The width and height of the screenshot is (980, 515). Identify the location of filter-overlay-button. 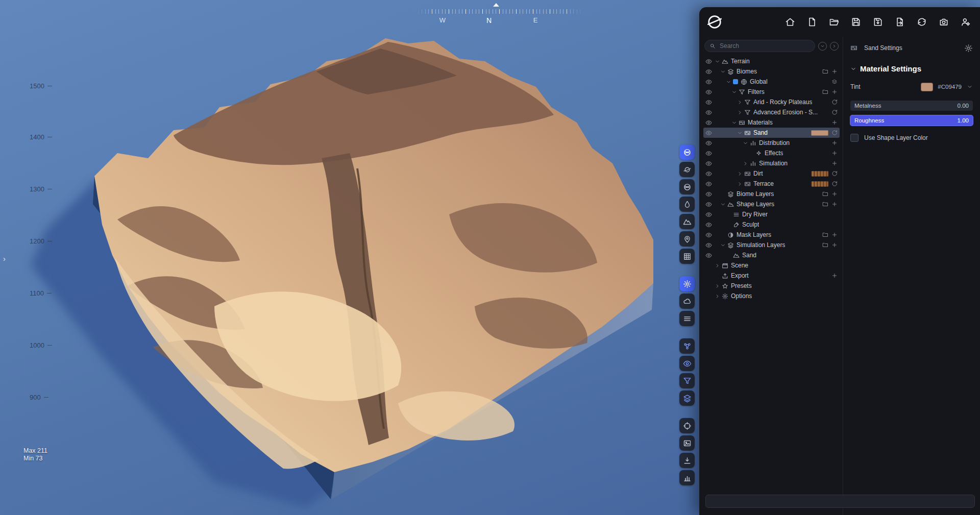
(687, 381).